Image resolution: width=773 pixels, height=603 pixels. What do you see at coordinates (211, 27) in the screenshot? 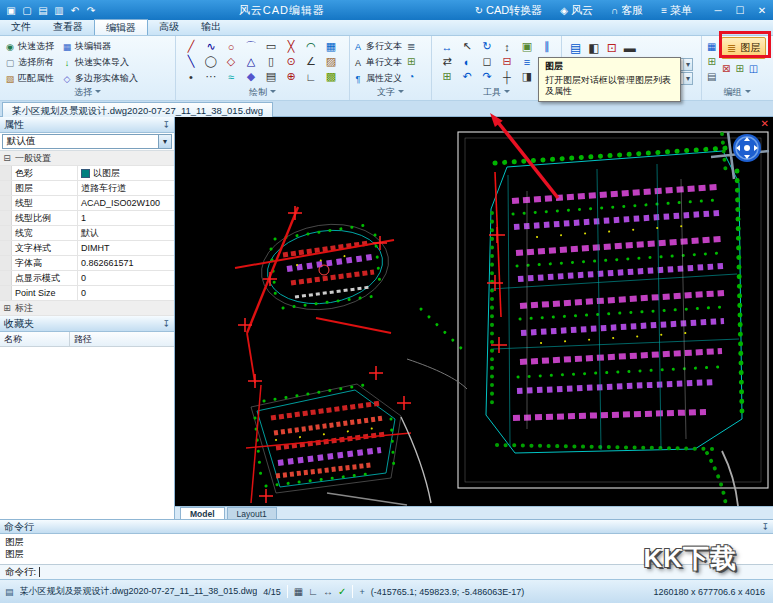
I see `tab-output: 输出` at bounding box center [211, 27].